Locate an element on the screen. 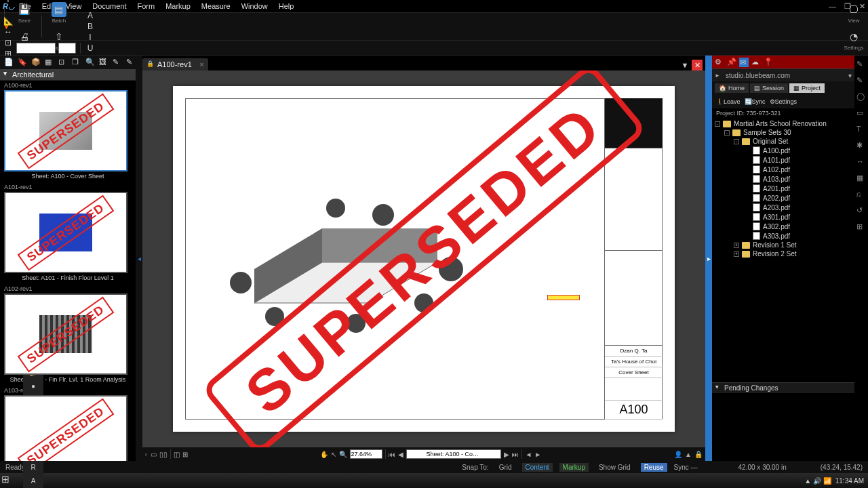 Image resolution: width=868 pixels, height=488 pixels. rail-tool-icon: T is located at coordinates (861, 129).